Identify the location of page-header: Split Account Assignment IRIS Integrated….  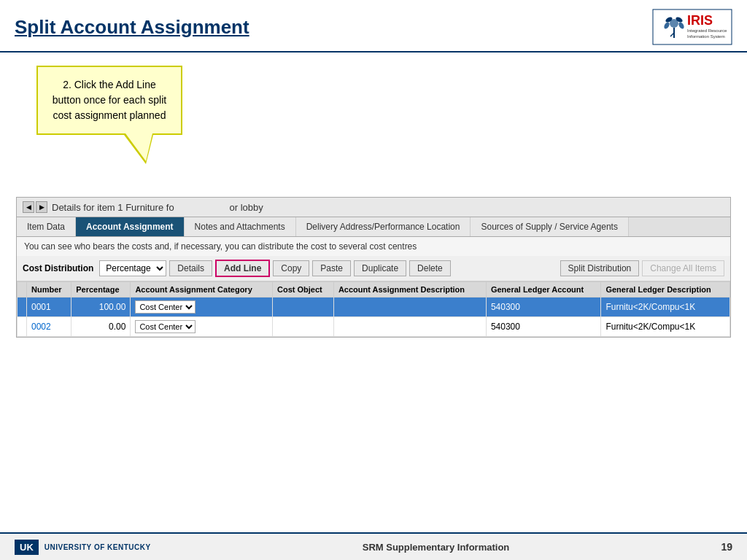
(374, 26).